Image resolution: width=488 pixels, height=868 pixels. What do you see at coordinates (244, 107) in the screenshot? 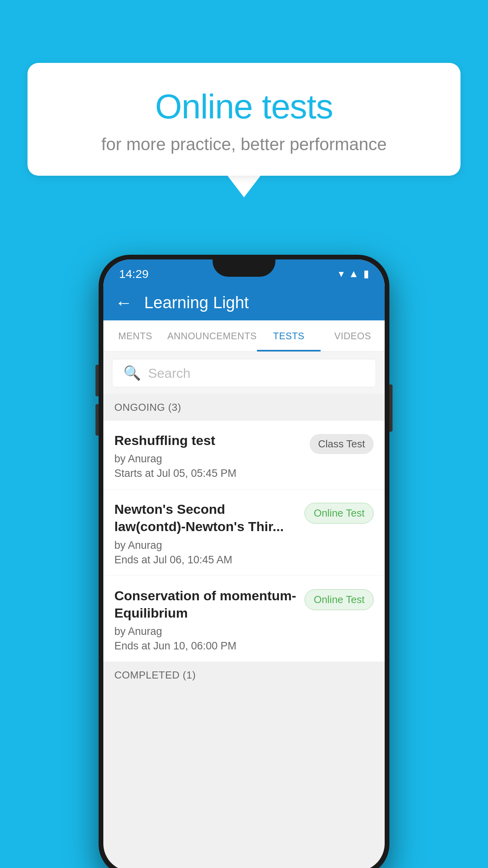
I see `speech-bubble-title: Online tests` at bounding box center [244, 107].